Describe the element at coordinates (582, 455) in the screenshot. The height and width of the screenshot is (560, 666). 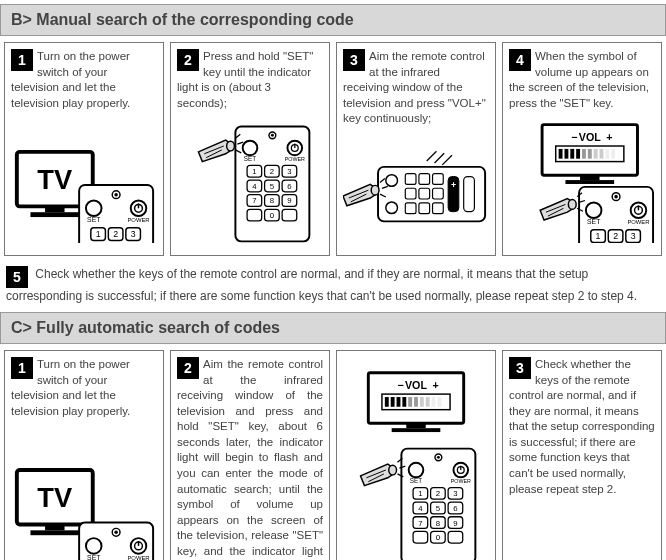
I see `step-c3: 3 Check whether the keys of the remote c…` at that location.